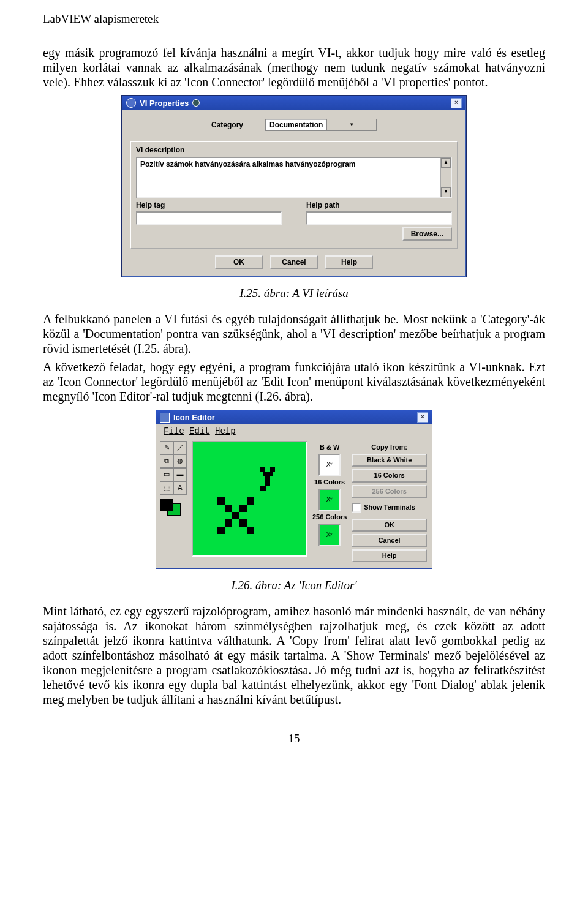 This screenshot has height=907, width=588. Describe the element at coordinates (330, 517) in the screenshot. I see `c256-label: 256 Colors` at that location.